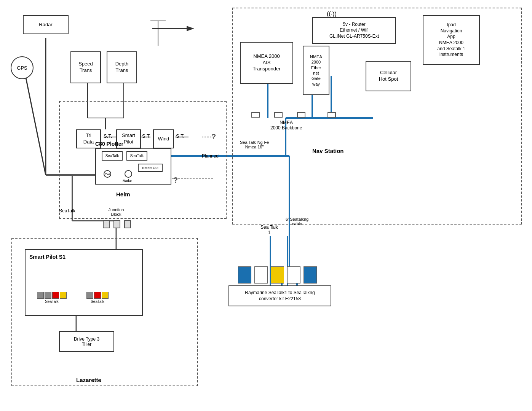 This screenshot has width=532, height=411. Describe the element at coordinates (150, 168) in the screenshot. I see `nmea-out-connector: NMEA Out` at that location.